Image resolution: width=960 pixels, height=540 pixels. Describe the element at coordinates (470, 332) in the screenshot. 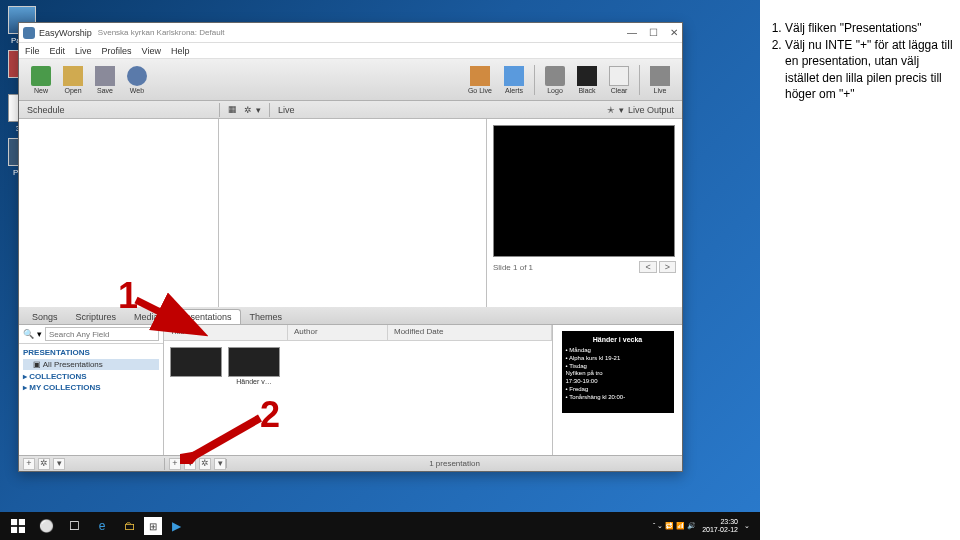

I see `col-modified: Modified Date` at that location.